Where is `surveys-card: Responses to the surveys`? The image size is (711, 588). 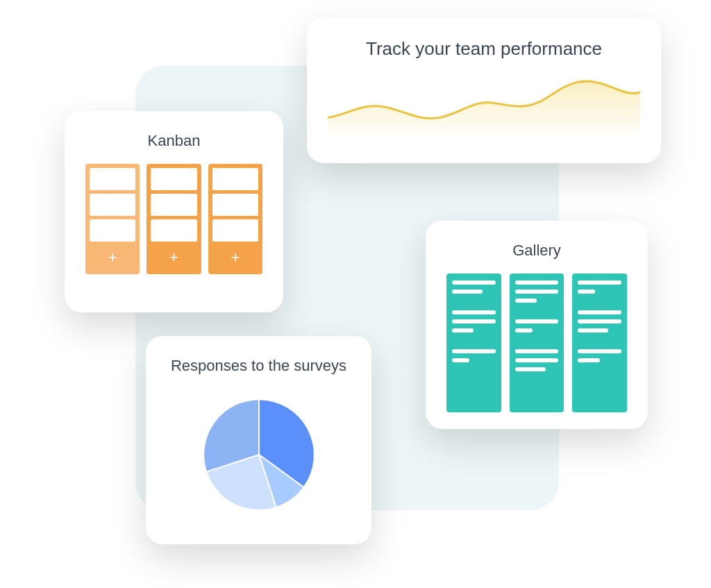
surveys-card: Responses to the surveys is located at coordinates (258, 440).